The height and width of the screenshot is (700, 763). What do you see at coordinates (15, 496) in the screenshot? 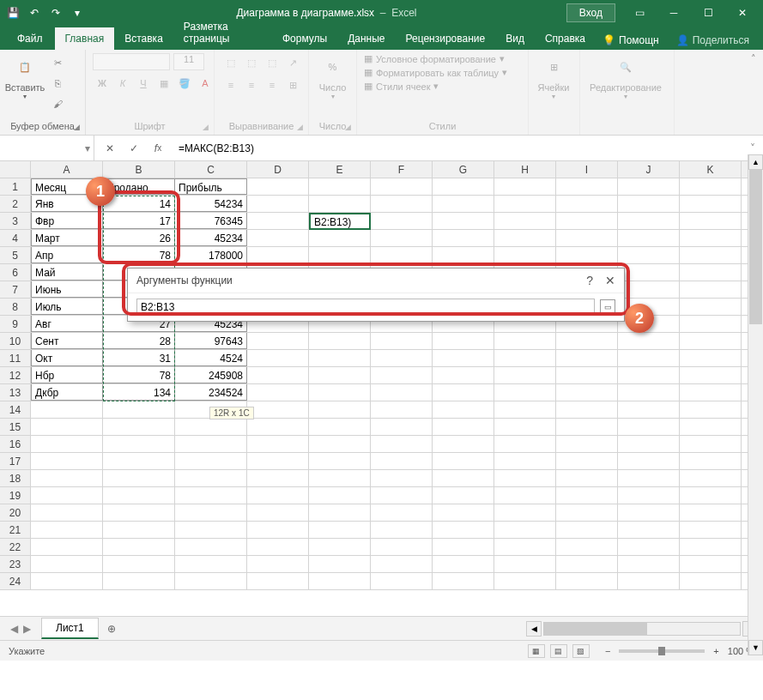
I see `row-header: 19` at bounding box center [15, 496].